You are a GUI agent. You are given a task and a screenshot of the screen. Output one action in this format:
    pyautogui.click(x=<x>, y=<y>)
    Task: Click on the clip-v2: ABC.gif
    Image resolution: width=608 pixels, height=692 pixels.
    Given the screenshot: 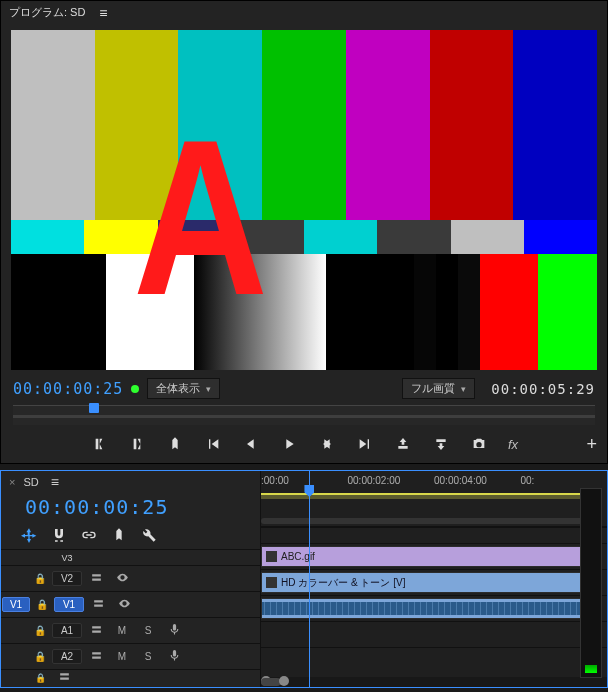 What is the action you would take?
    pyautogui.click(x=431, y=556)
    